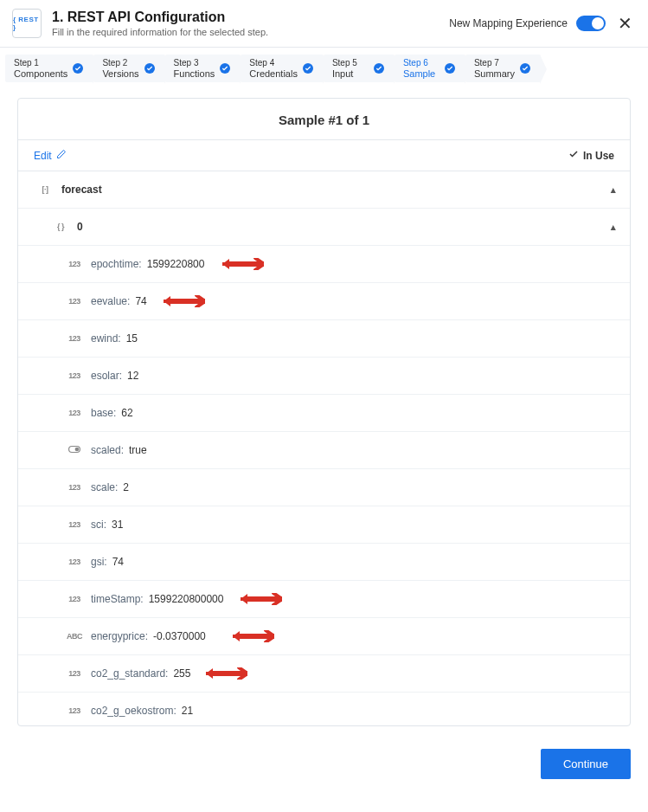 This screenshot has width=648, height=812. What do you see at coordinates (324, 488) in the screenshot?
I see `tree-field-scale: 123scale:2` at bounding box center [324, 488].